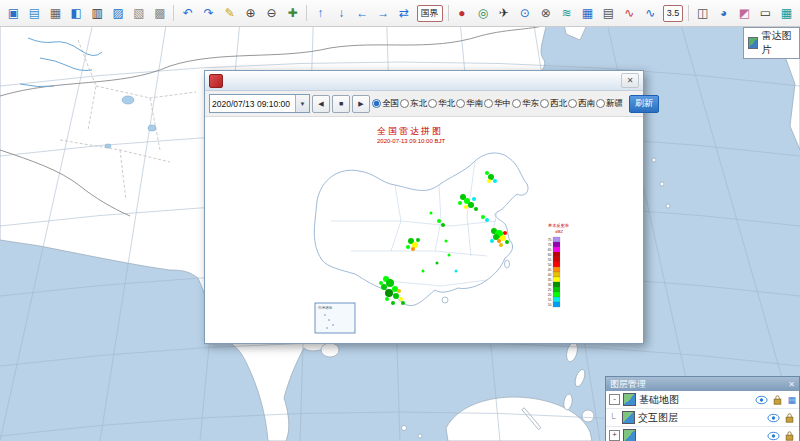 Image resolution: width=800 pixels, height=441 pixels. I want to click on chevron-down-icon: ▼, so click(302, 104).